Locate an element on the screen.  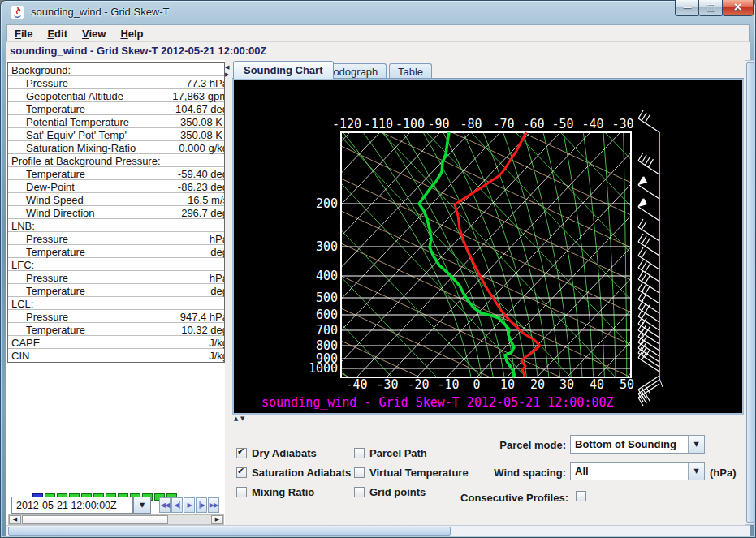
play-button: ▶ is located at coordinates (189, 505).